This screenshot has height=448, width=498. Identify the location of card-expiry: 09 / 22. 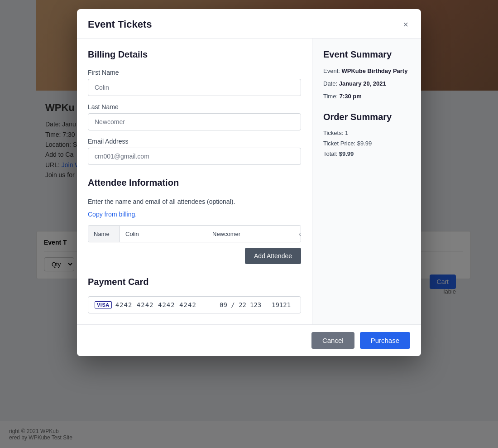
(233, 305).